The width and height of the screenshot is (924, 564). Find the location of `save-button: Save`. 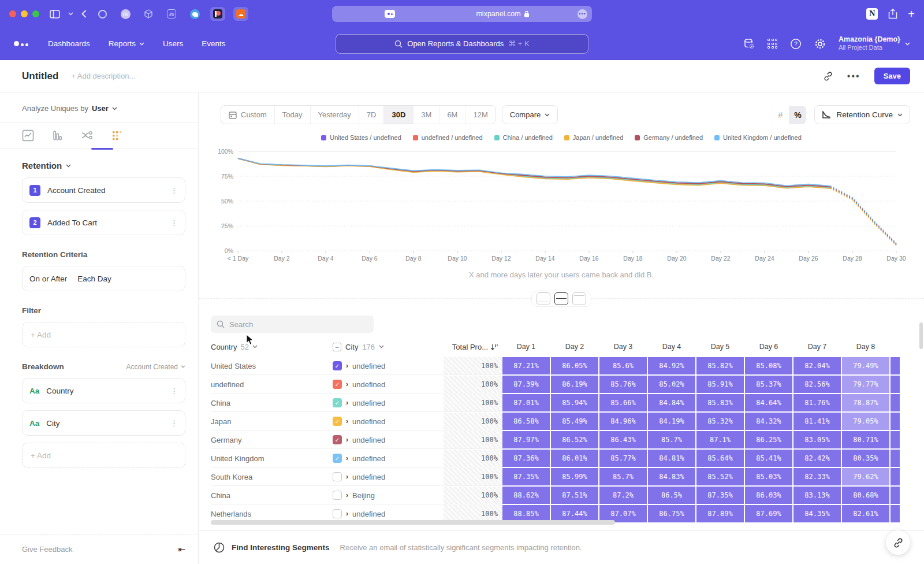

save-button: Save is located at coordinates (892, 76).